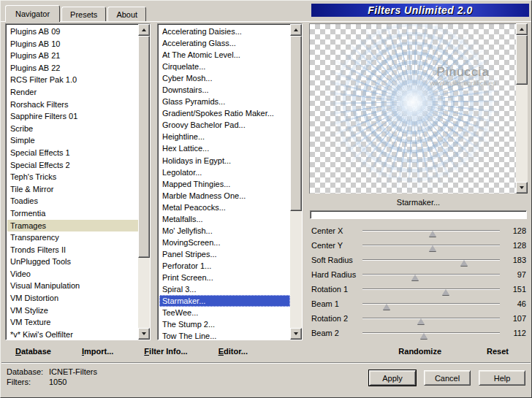  What do you see at coordinates (225, 43) in the screenshot?
I see `filter-item: Accelerating Glass...` at bounding box center [225, 43].